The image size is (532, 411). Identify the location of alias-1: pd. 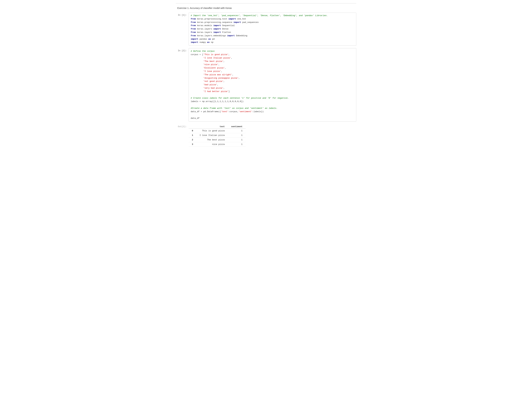
(213, 39).